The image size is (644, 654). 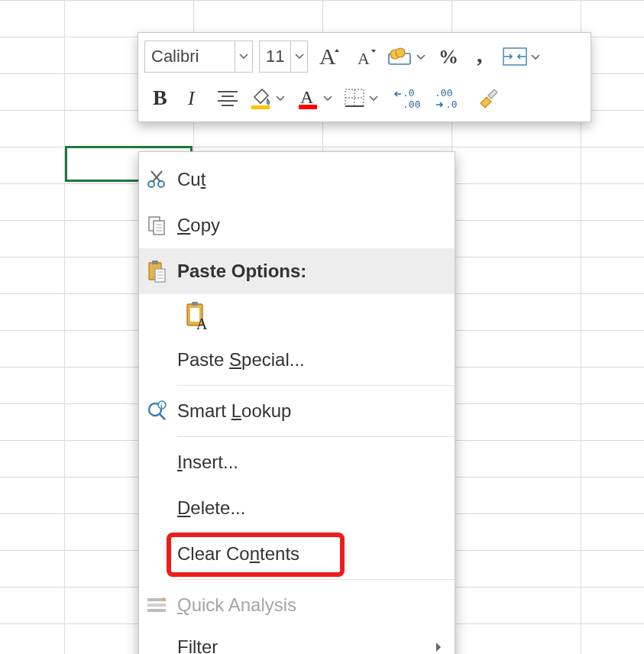 I want to click on percent-style-button: %, so click(x=448, y=57).